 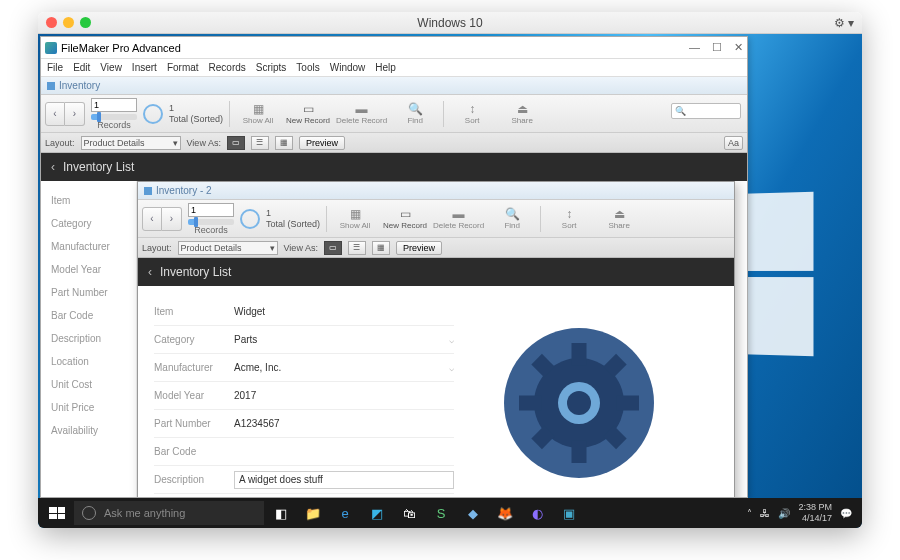 I want to click on formatting-button: Aa, so click(x=734, y=143).